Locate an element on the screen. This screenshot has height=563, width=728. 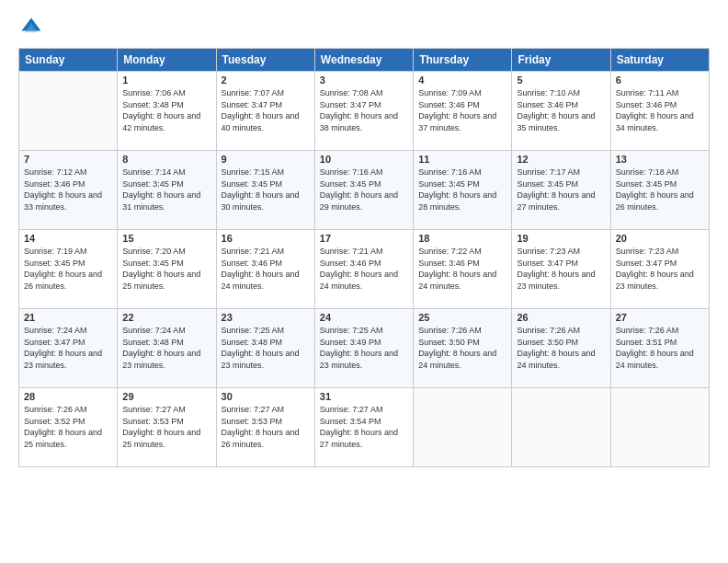
day-info: Sunrise: 7:10 AM Sunset: 3:46 PM Dayligh… is located at coordinates (561, 110).